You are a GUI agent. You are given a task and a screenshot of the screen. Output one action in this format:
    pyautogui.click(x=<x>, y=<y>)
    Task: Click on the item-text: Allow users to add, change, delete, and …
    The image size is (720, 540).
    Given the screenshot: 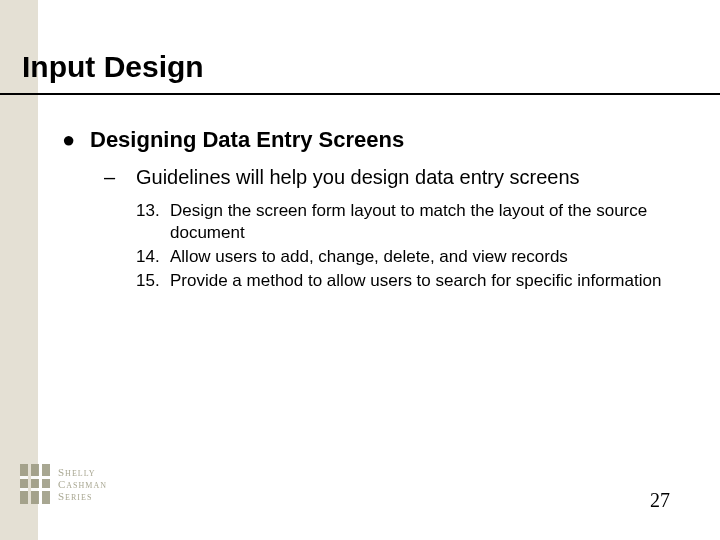 What is the action you would take?
    pyautogui.click(x=369, y=257)
    